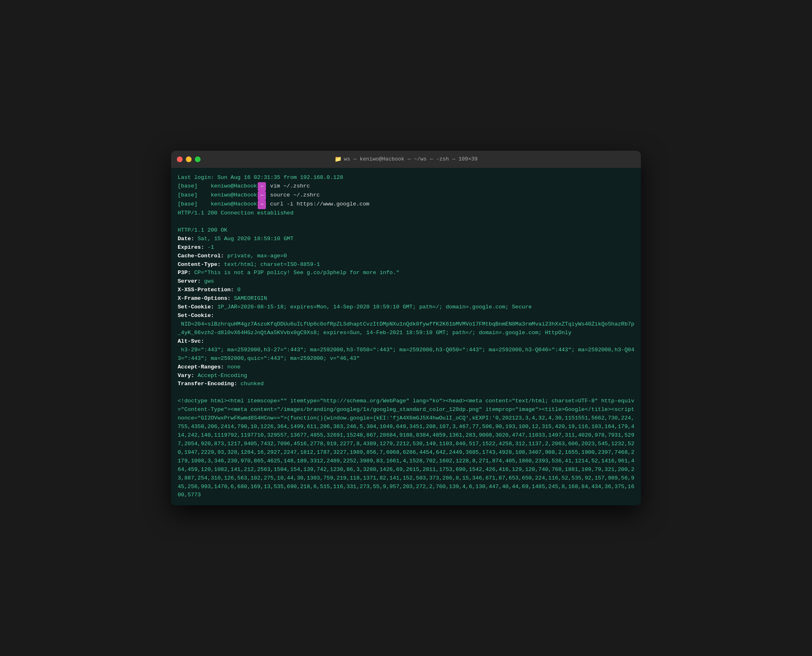 This screenshot has width=812, height=656. What do you see at coordinates (406, 273) in the screenshot?
I see `header-p3p: P3P: CP="This is not a P3P policy! See g…` at bounding box center [406, 273].